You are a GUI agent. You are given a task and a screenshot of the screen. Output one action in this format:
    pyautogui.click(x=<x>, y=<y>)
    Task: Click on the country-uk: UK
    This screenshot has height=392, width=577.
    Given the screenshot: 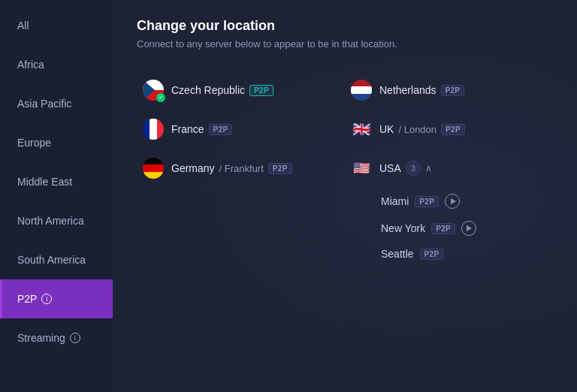 What is the action you would take?
    pyautogui.click(x=386, y=129)
    